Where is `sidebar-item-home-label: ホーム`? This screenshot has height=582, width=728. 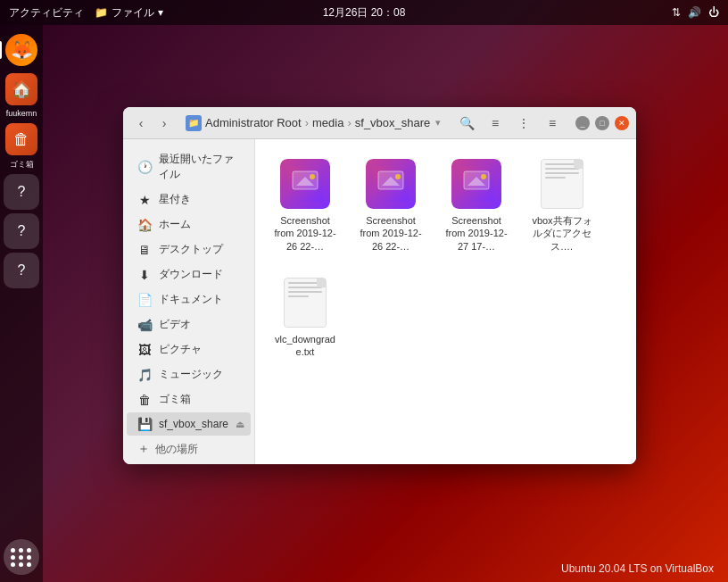 sidebar-item-home-label: ホーム is located at coordinates (175, 225).